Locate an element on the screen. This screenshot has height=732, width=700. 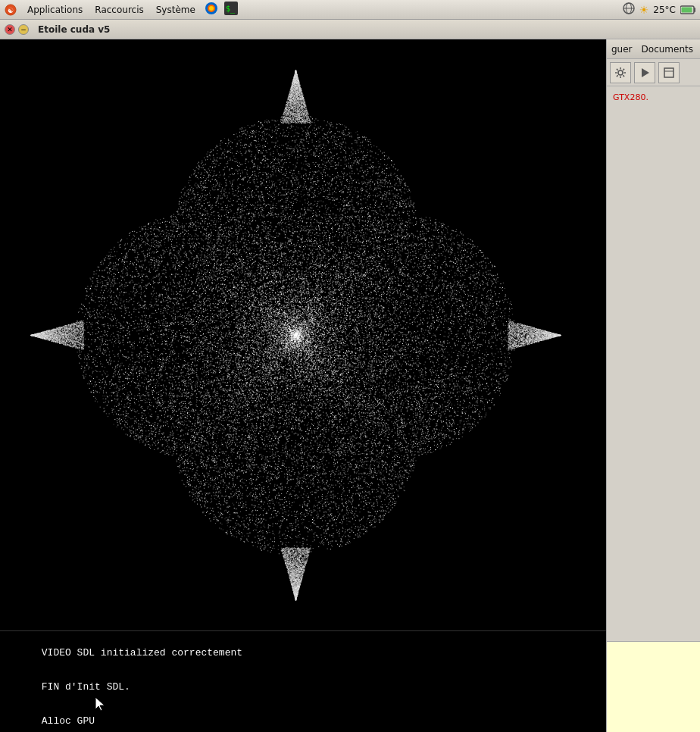
right-menu-bar: guer Documents is located at coordinates (653, 49).